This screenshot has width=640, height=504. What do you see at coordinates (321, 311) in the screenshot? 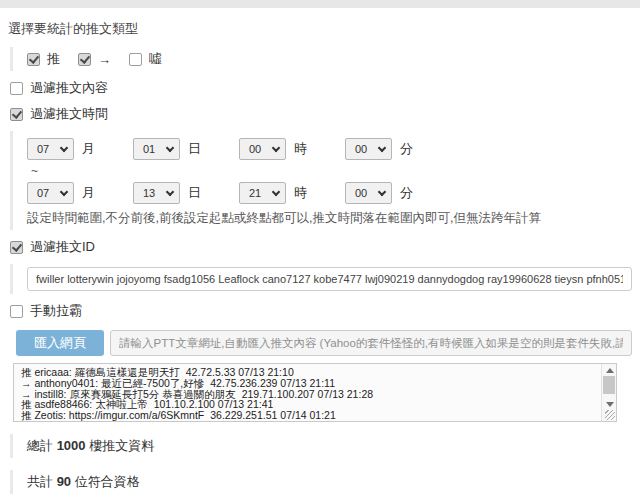
I see `manual-slot-row: 手動拉霸` at bounding box center [321, 311].